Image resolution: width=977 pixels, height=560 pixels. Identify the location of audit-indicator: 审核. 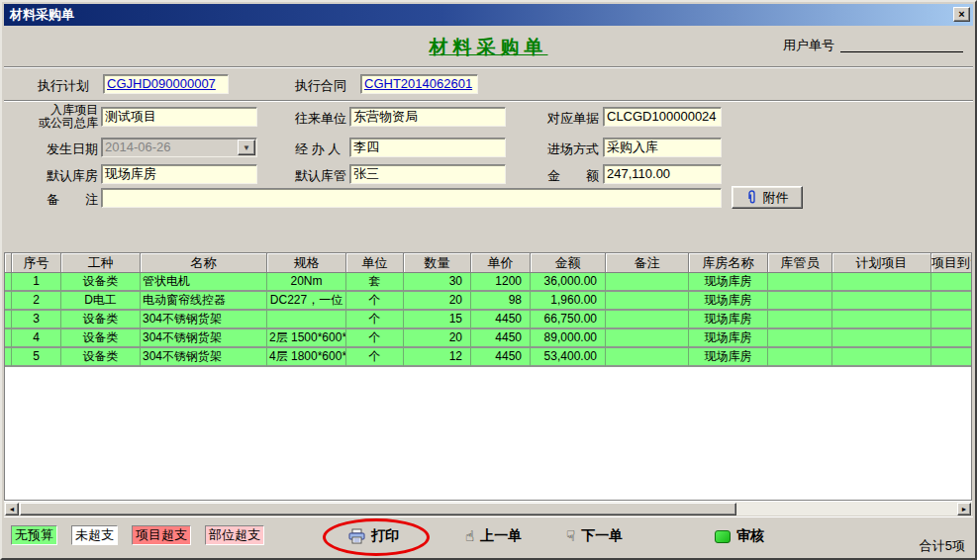
(739, 536).